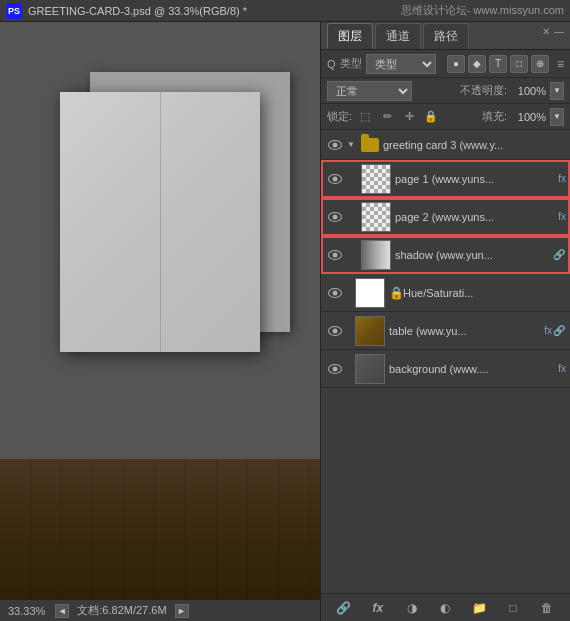  Describe the element at coordinates (376, 255) in the screenshot. I see `layer3-thumbnail` at that location.